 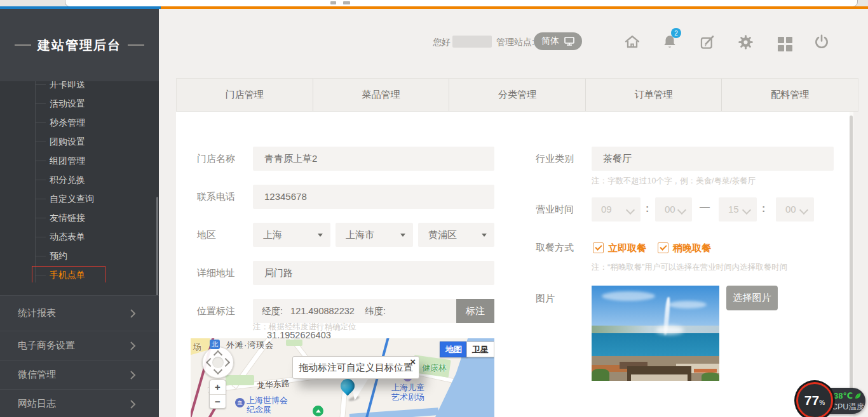 What do you see at coordinates (79, 345) in the screenshot?
I see `sidebar-section-ecommerce: 电子商务设置` at bounding box center [79, 345].